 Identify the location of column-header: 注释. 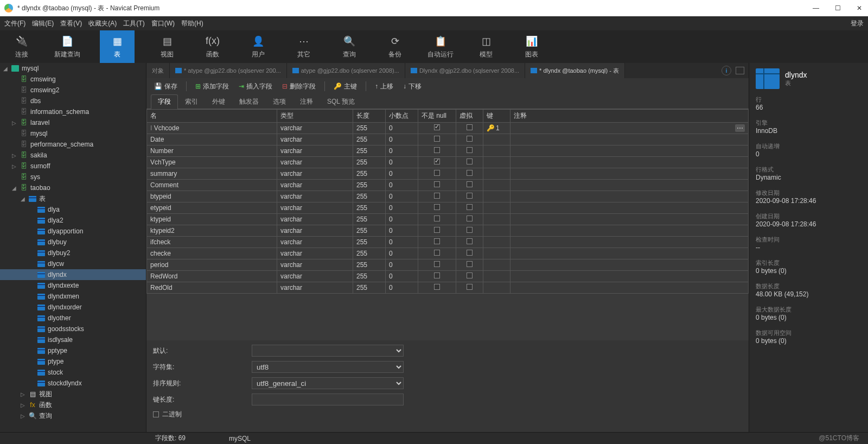
(629, 116).